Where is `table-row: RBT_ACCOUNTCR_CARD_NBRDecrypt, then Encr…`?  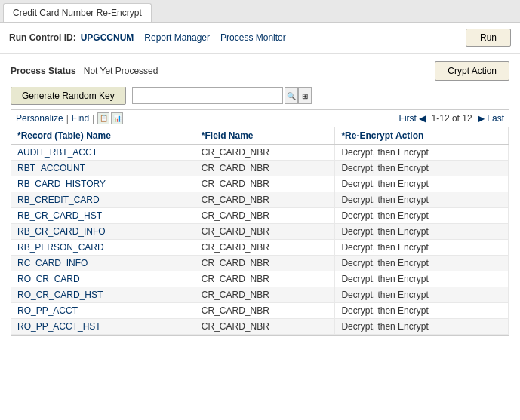 table-row: RBT_ACCOUNTCR_CARD_NBRDecrypt, then Encr… is located at coordinates (260, 169).